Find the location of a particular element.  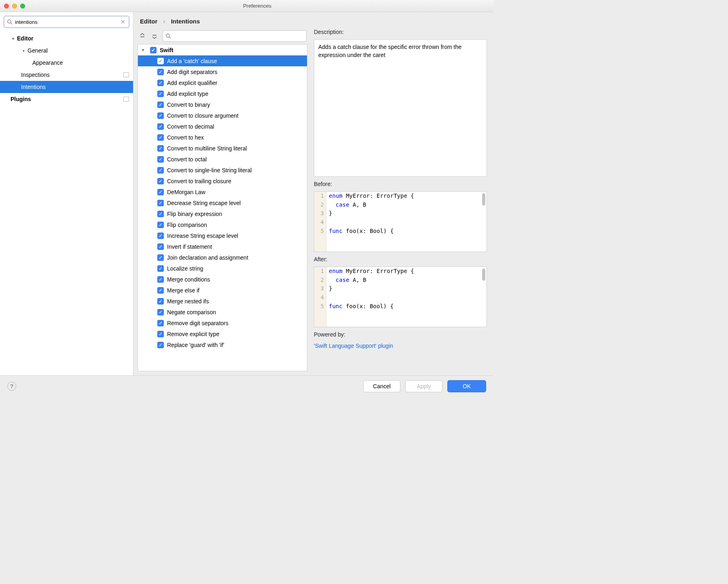

ok-button: OK is located at coordinates (467, 386).